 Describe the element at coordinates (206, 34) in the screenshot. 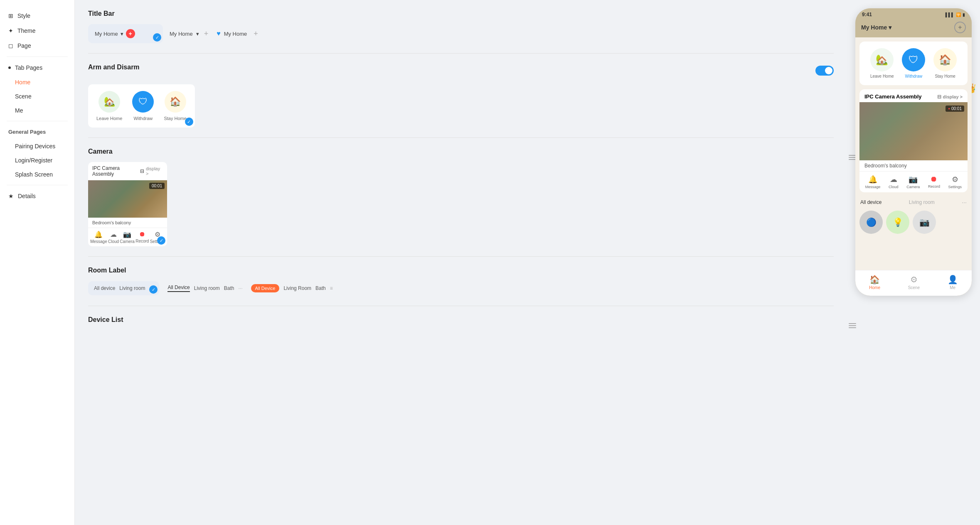

I see `title-bar-v2-plus: +` at that location.